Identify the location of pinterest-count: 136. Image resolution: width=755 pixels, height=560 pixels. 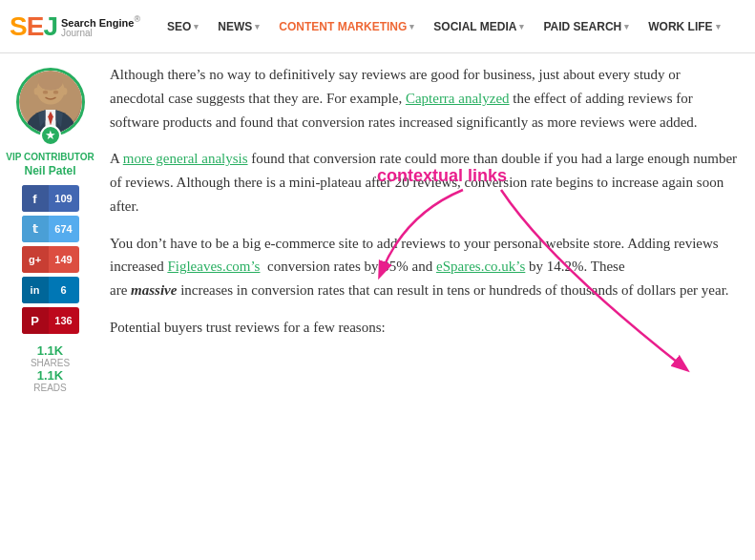
(64, 321).